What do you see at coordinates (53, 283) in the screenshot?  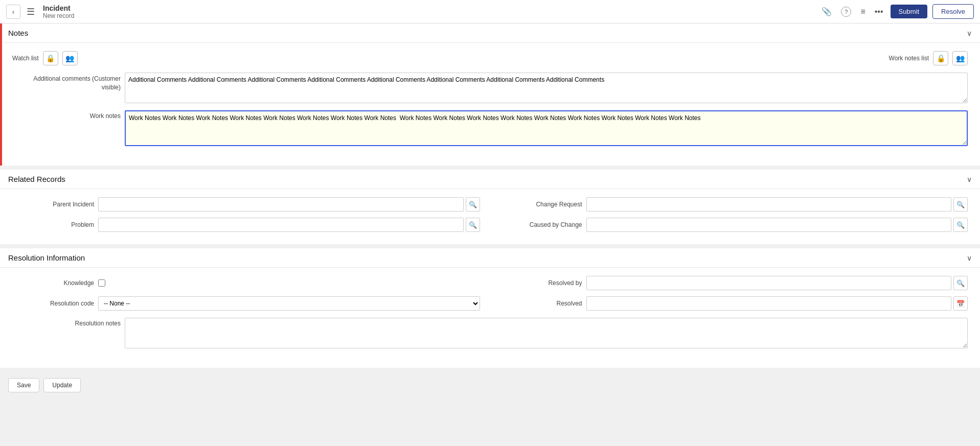 I see `knowledge-label: Knowledge` at bounding box center [53, 283].